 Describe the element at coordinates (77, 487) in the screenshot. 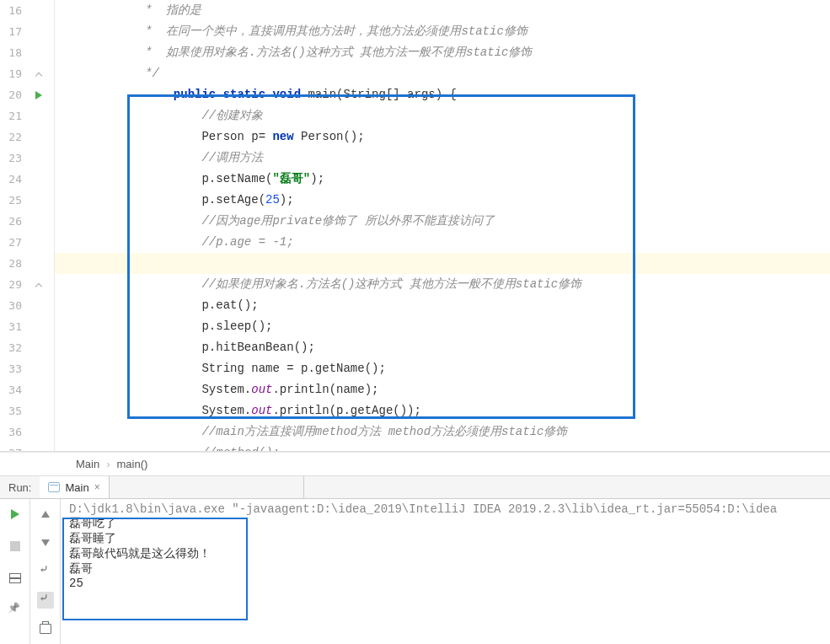

I see `run-tab-label: Main` at that location.